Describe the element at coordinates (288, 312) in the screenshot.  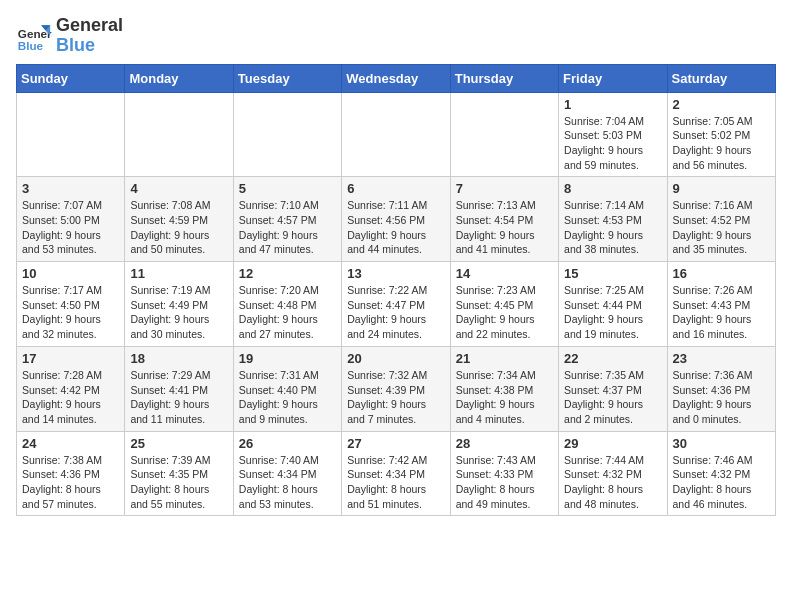
I see `day-info: Sunrise: 7:20 AMSunset: 4:48 PMDaylight:…` at that location.